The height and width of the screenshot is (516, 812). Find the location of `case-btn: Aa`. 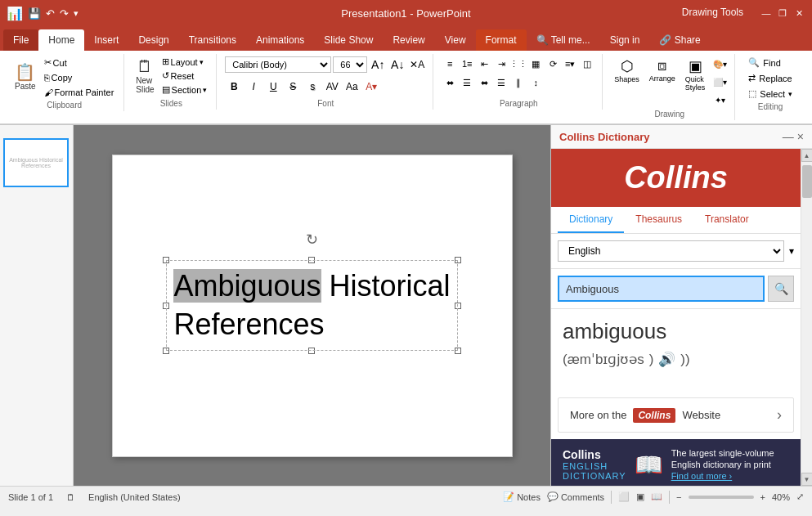

case-btn: Aa is located at coordinates (352, 87).